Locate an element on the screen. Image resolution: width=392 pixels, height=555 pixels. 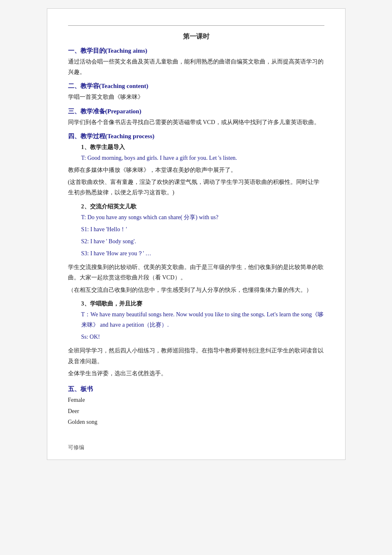
top-divider is located at coordinates (196, 26).